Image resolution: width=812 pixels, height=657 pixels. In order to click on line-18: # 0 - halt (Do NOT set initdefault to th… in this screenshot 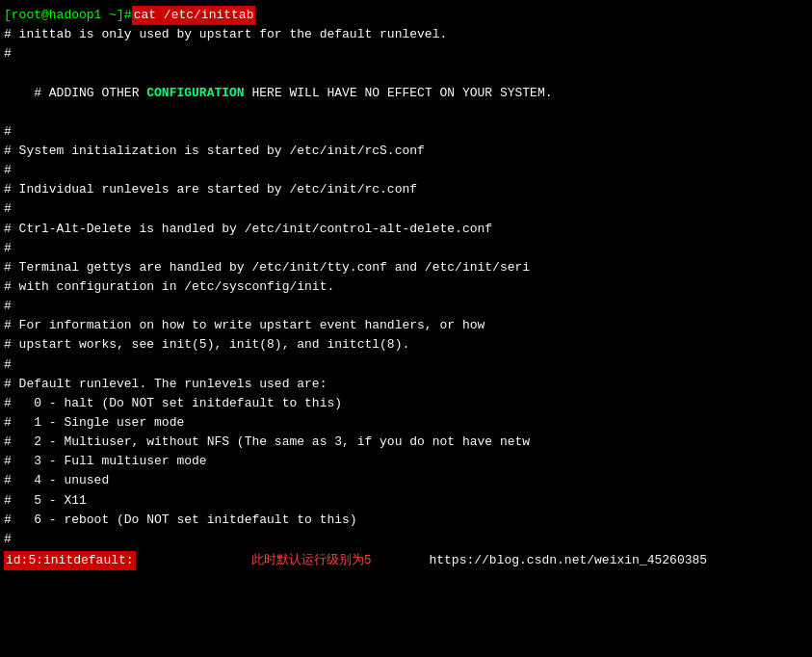, I will do `click(406, 404)`.